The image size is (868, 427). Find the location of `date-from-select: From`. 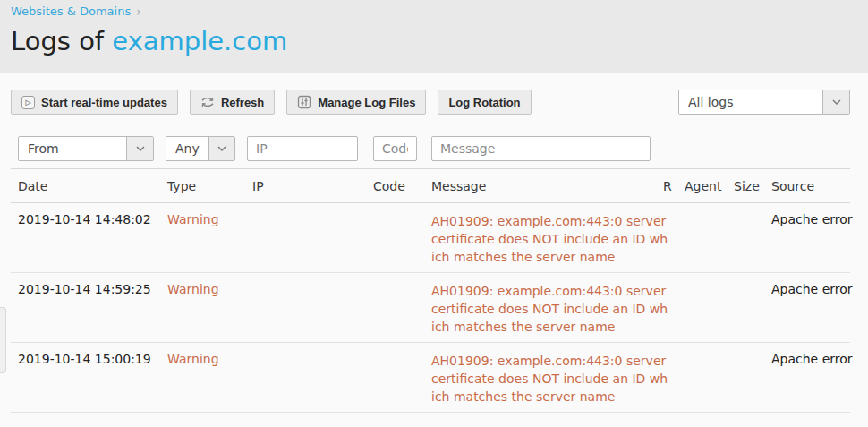

date-from-select: From is located at coordinates (86, 149).